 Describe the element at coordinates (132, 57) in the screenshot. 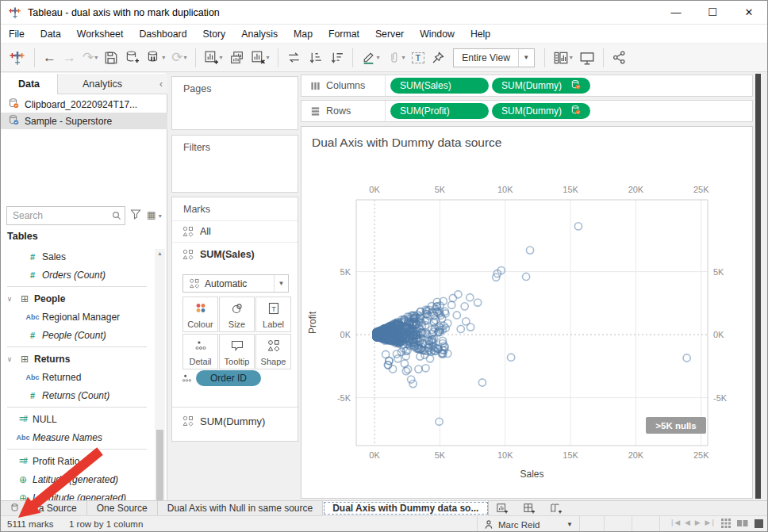

I see `add-data-source-button` at that location.